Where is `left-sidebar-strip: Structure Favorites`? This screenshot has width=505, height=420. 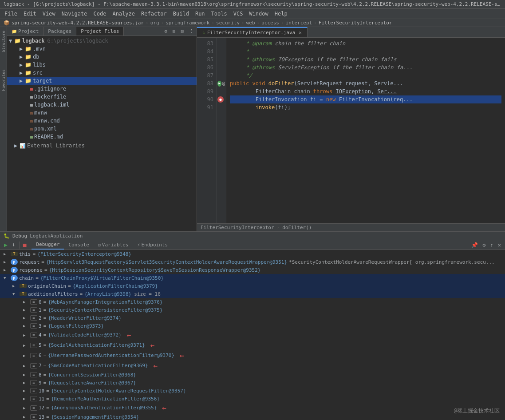
left-sidebar-strip: Structure Favorites is located at coordinates (4, 129).